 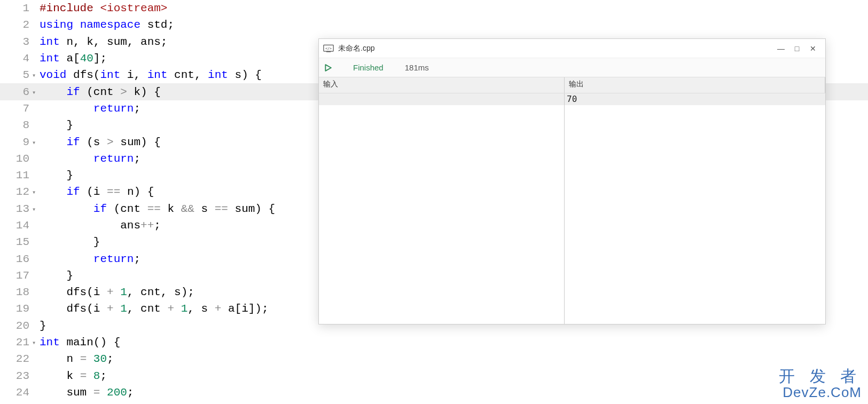 What do you see at coordinates (434, 25) in the screenshot?
I see `code-line: 2using namespace std;` at bounding box center [434, 25].